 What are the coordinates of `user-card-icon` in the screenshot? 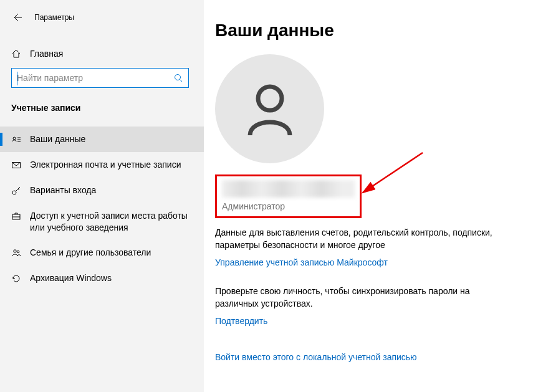 It's located at (16, 140).